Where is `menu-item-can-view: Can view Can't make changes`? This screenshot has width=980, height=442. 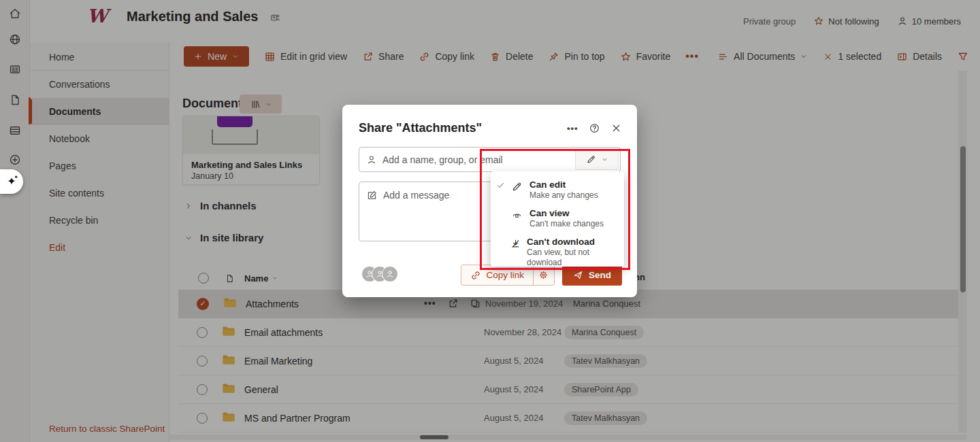
menu-item-can-view: Can view Can't make changes is located at coordinates (557, 219).